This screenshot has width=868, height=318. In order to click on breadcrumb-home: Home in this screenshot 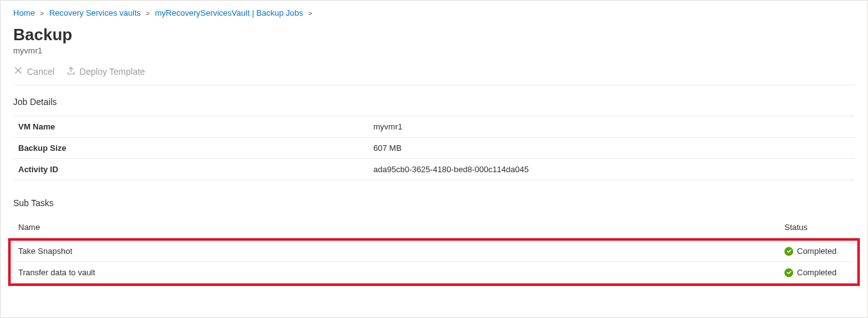, I will do `click(24, 13)`.